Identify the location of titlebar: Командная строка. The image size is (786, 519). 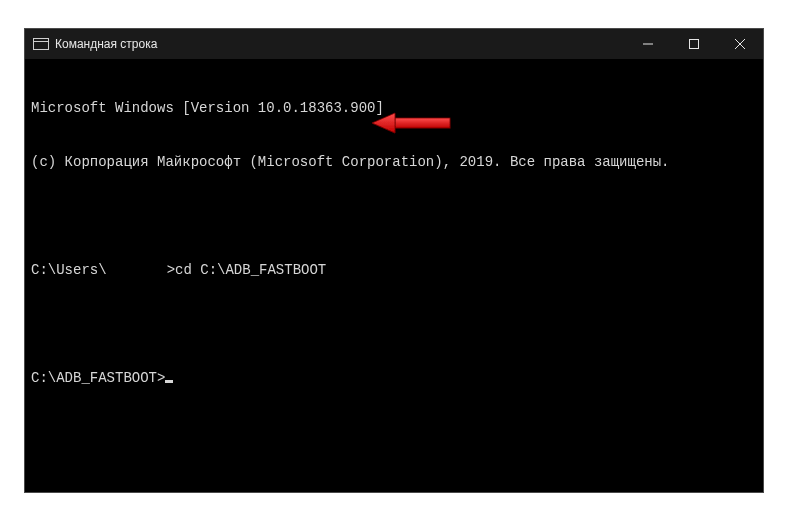
(394, 44).